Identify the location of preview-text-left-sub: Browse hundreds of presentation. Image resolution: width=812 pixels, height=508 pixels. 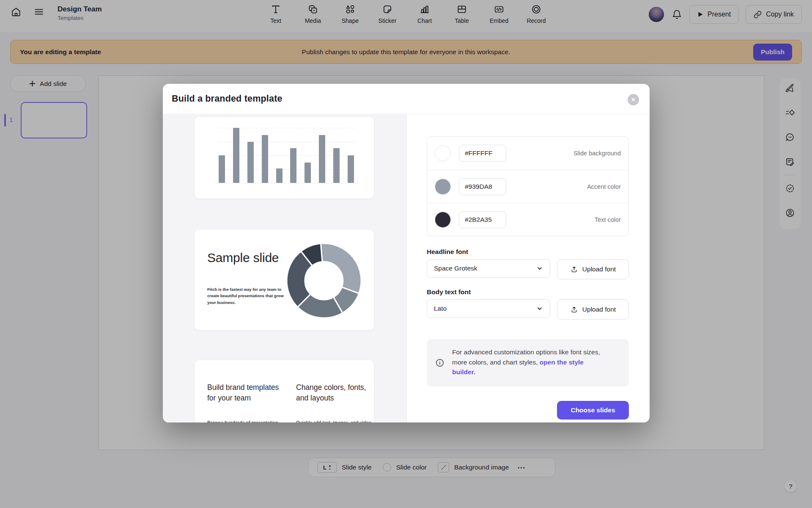
(246, 421).